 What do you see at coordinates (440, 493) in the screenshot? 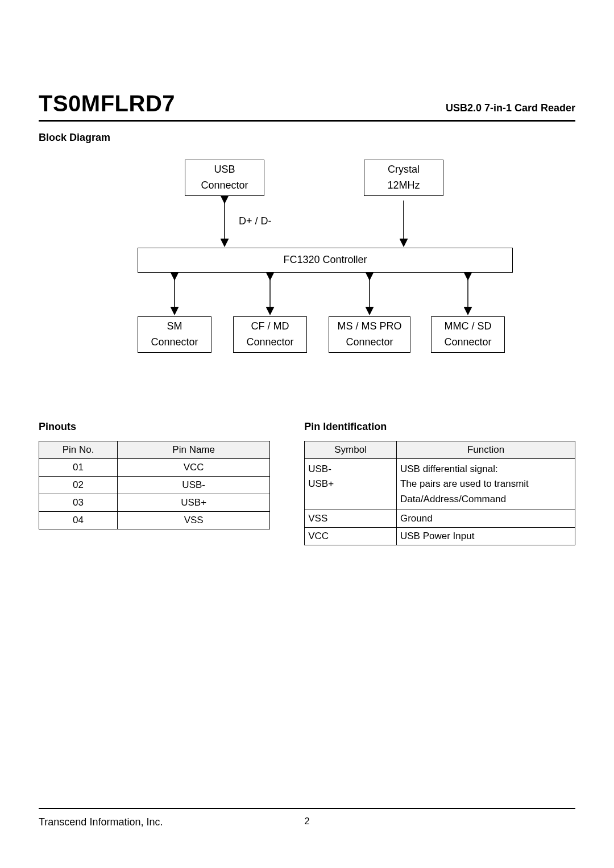
I see `pin-identification-table: Symbol Function USB- USB+ USB differenti…` at bounding box center [440, 493].